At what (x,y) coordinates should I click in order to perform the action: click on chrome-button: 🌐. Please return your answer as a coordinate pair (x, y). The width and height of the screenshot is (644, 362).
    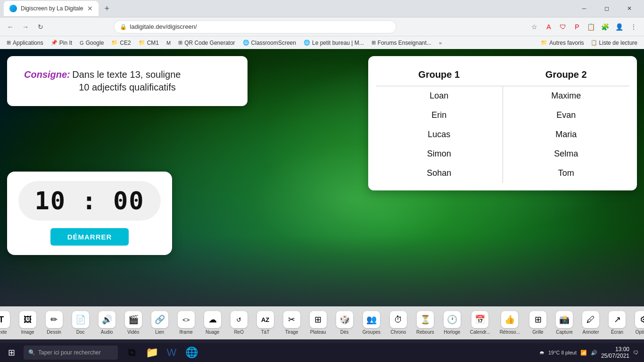
    Looking at the image, I should click on (191, 353).